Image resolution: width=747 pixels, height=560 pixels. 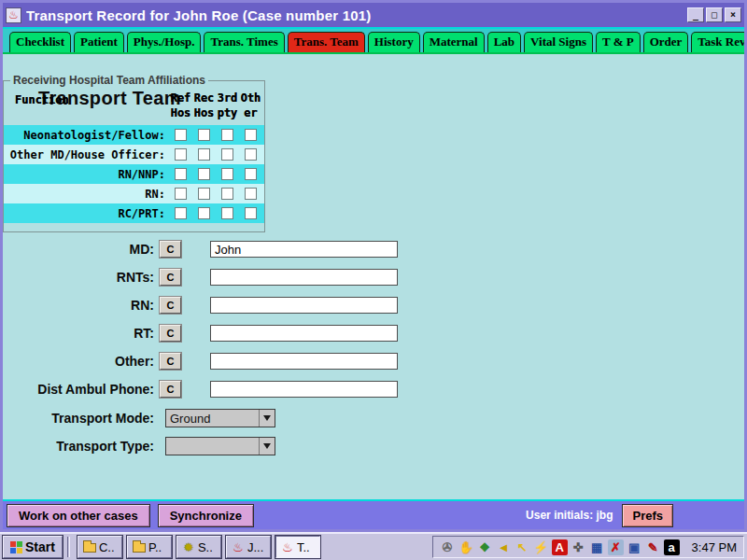 What do you see at coordinates (504, 547) in the screenshot?
I see `volume-icon: ◄` at bounding box center [504, 547].